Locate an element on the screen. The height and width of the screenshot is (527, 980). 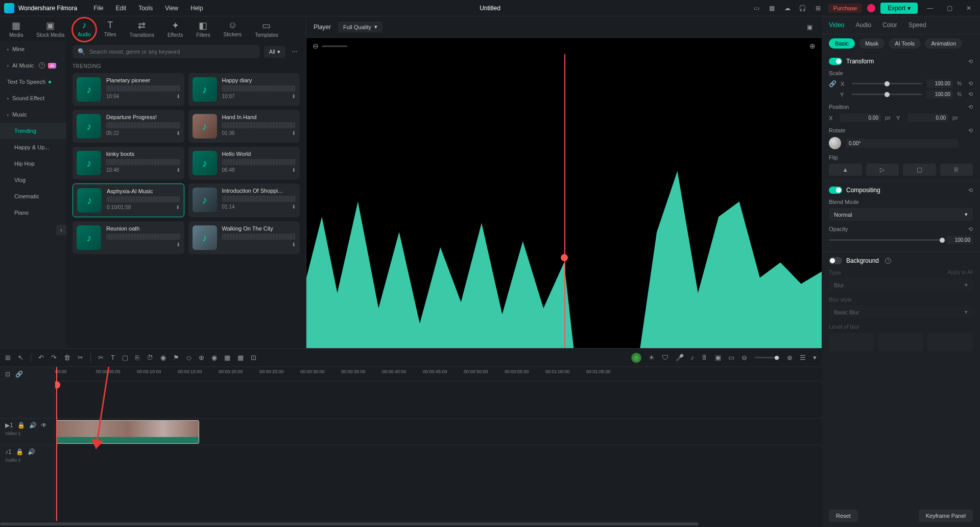
more-button: ⋯ is located at coordinates (295, 52).